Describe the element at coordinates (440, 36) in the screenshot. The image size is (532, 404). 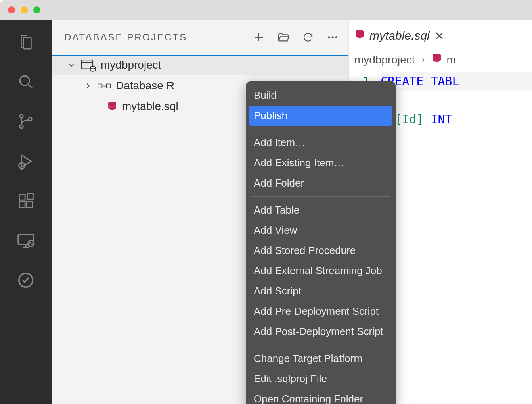
I see `editor-tabs: mytable.sql ✕` at that location.